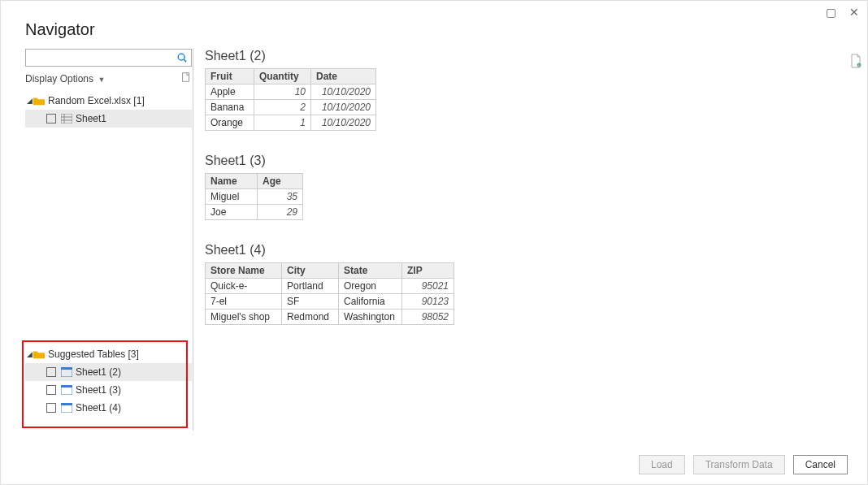 This screenshot has width=868, height=485. Describe the element at coordinates (230, 76) in the screenshot. I see `col-header: Fruit` at that location.